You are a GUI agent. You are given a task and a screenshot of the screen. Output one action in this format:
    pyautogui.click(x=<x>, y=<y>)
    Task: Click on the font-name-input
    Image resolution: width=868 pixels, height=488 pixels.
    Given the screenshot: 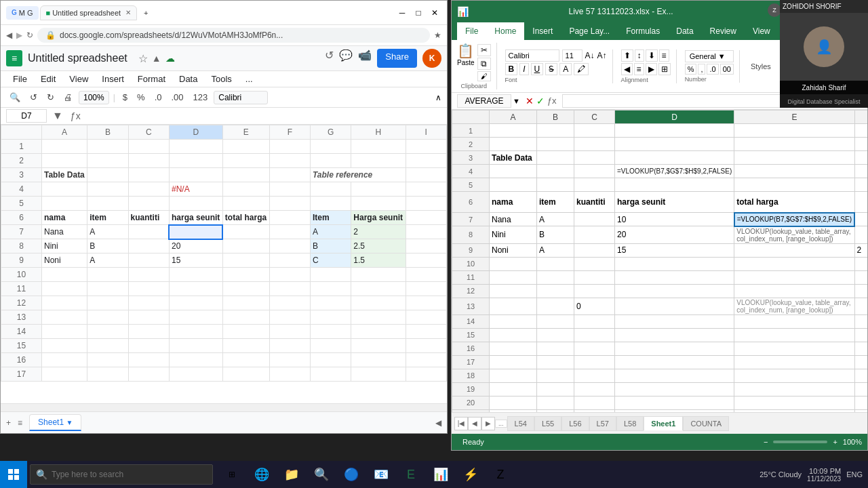 What is the action you would take?
    pyautogui.click(x=532, y=56)
    